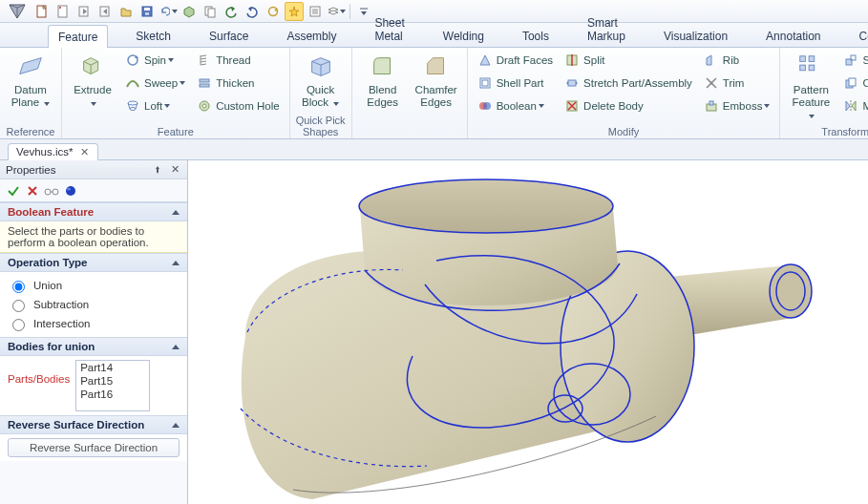 This screenshot has height=504, width=868. Describe the element at coordinates (175, 170) in the screenshot. I see `close-panel-icon: ✕` at that location.